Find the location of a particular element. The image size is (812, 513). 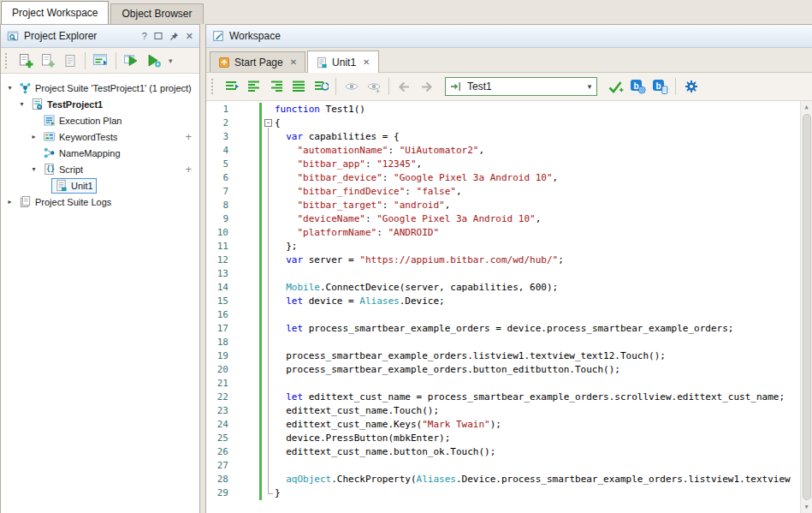

run-on-device-button: b is located at coordinates (661, 87).